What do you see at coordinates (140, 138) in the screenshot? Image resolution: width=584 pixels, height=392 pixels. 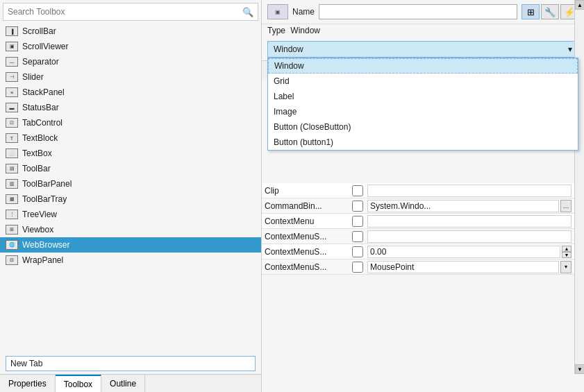 I see `toolbox-item-label: TextBlock` at bounding box center [140, 138].